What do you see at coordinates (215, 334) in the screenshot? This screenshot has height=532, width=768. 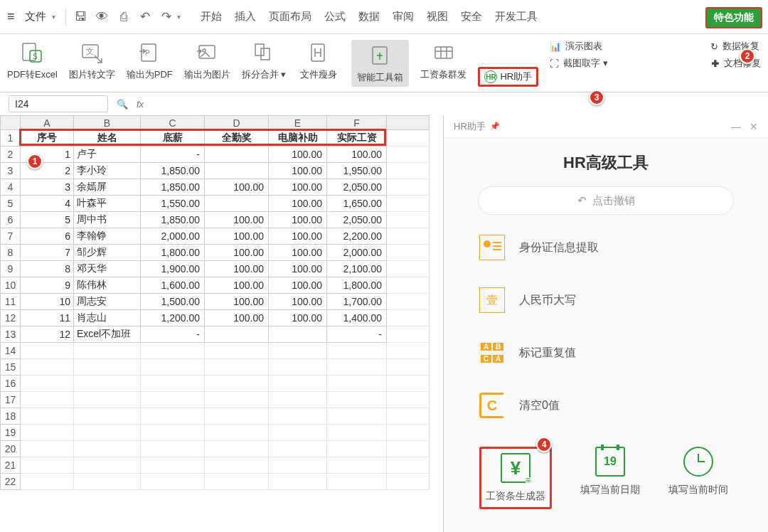 I see `table-row: 1312Excel不加班--` at bounding box center [215, 334].